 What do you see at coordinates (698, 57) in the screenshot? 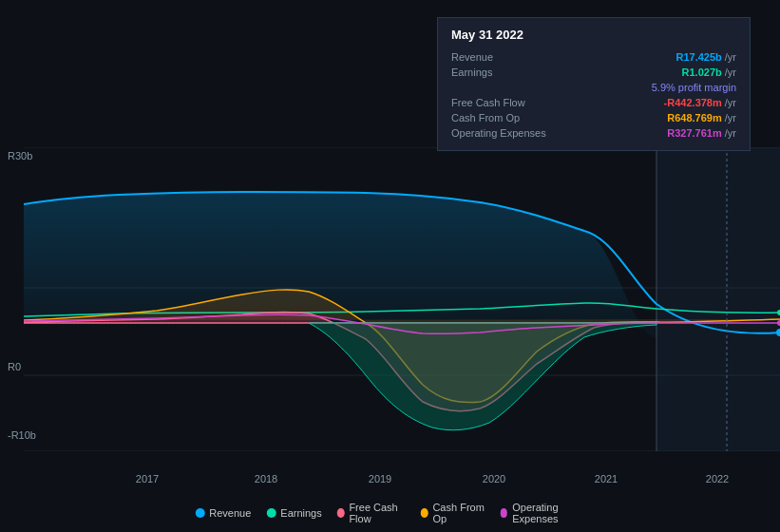
I see `tooltip-revenue-value: R17.425b` at bounding box center [698, 57].